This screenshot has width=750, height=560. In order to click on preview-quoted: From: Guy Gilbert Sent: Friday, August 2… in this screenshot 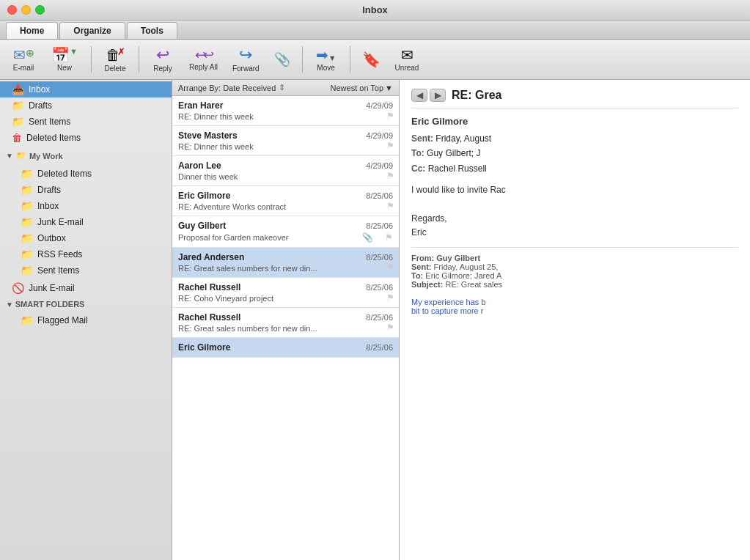, I will do `click(575, 281)`.